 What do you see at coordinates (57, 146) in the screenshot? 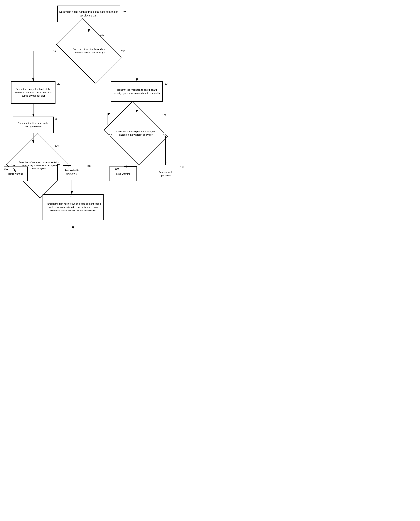
I see `ref-116: 116` at bounding box center [57, 146].